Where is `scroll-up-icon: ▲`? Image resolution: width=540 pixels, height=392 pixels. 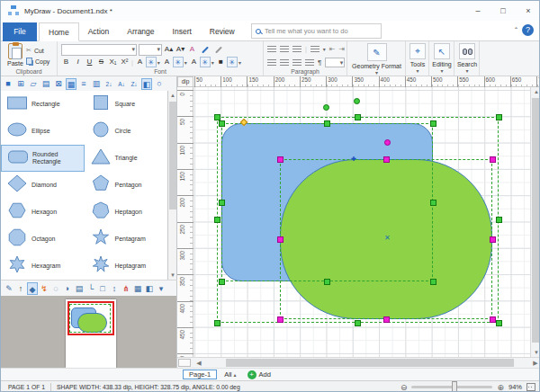 scroll-up-icon: ▲ is located at coordinates (173, 95).